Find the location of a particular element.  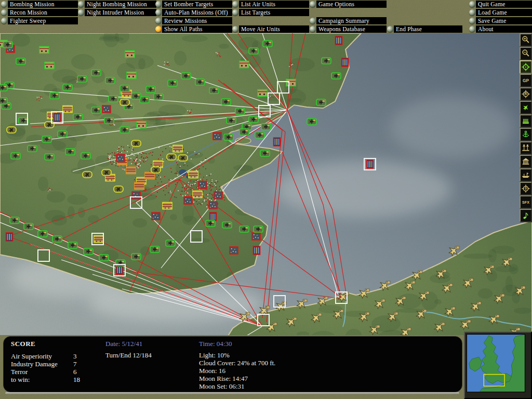

menu-button-show-all-paths: Show All Paths is located at coordinates (197, 29).